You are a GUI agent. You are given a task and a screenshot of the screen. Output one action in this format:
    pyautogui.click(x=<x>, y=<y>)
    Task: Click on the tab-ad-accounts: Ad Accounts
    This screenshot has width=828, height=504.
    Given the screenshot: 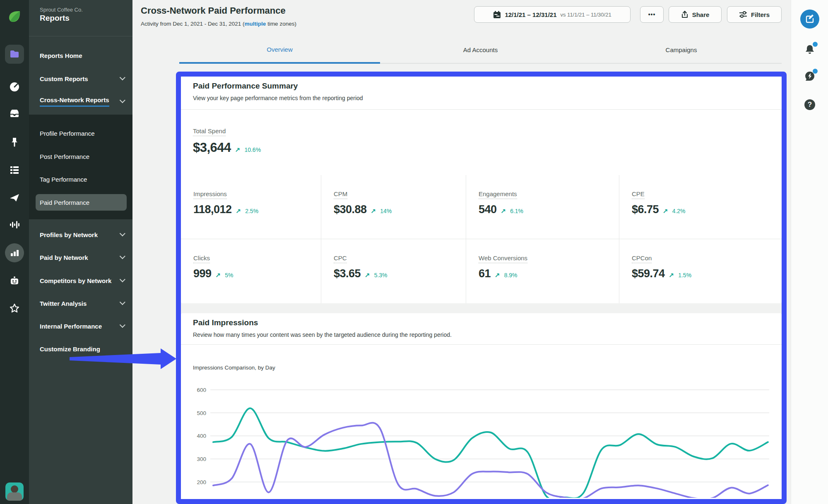 What is the action you would take?
    pyautogui.click(x=480, y=50)
    